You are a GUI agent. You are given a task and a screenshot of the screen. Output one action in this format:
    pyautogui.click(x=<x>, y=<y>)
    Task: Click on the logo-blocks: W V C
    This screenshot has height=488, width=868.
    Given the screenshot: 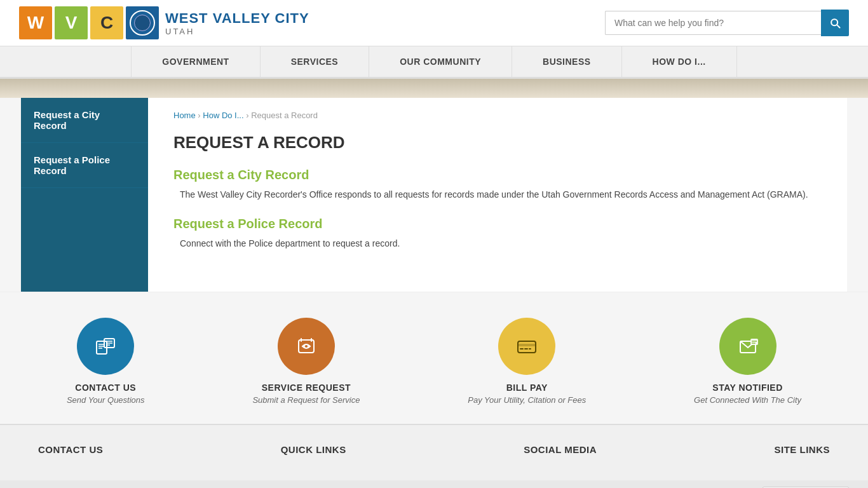 What is the action you would take?
    pyautogui.click(x=89, y=23)
    